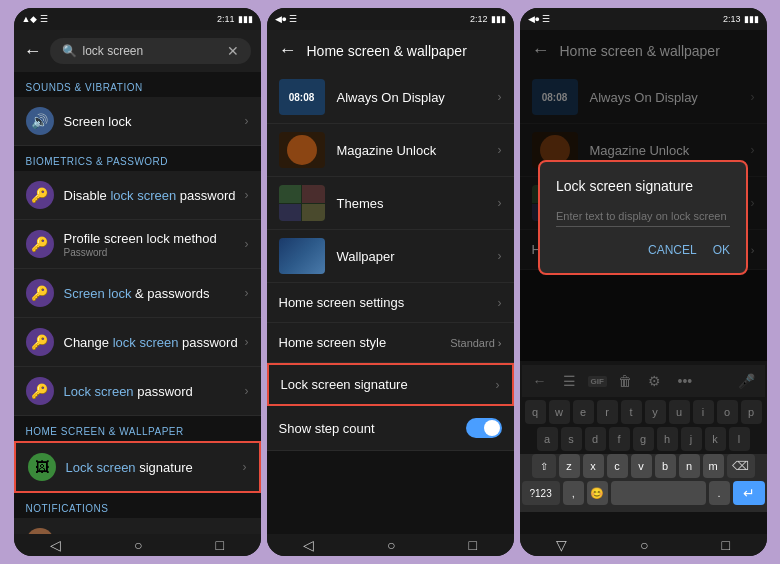 The width and height of the screenshot is (780, 564). I want to click on item-title: Lock screen signature, so click(154, 468).